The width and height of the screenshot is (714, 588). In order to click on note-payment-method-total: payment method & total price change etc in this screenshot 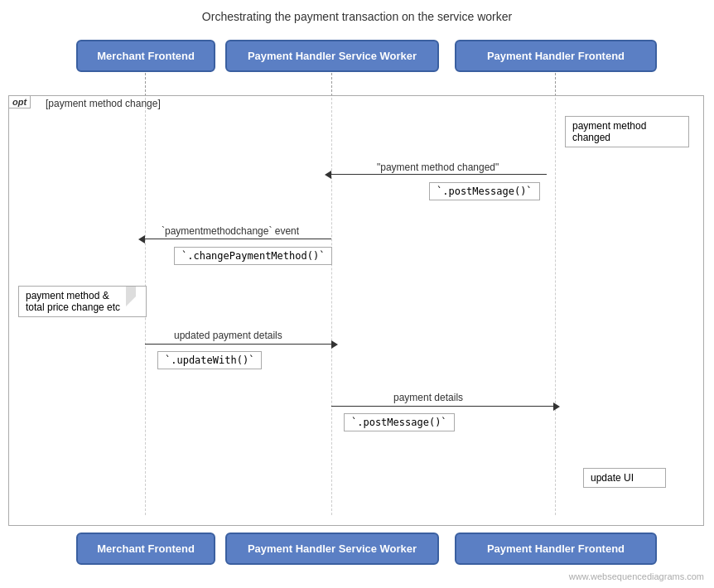, I will do `click(83, 301)`.